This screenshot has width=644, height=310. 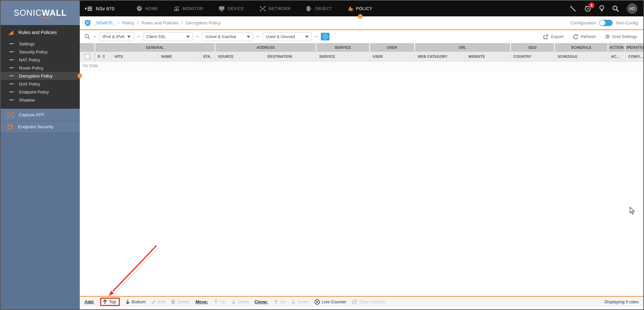 I want to click on column-destination: DESTINATION, so click(x=290, y=56).